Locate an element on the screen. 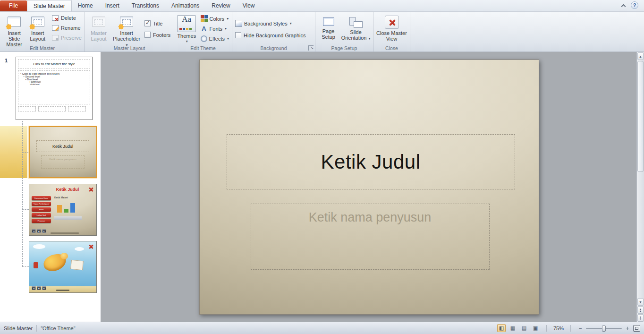  reading-view-button: ▤ is located at coordinates (524, 328).